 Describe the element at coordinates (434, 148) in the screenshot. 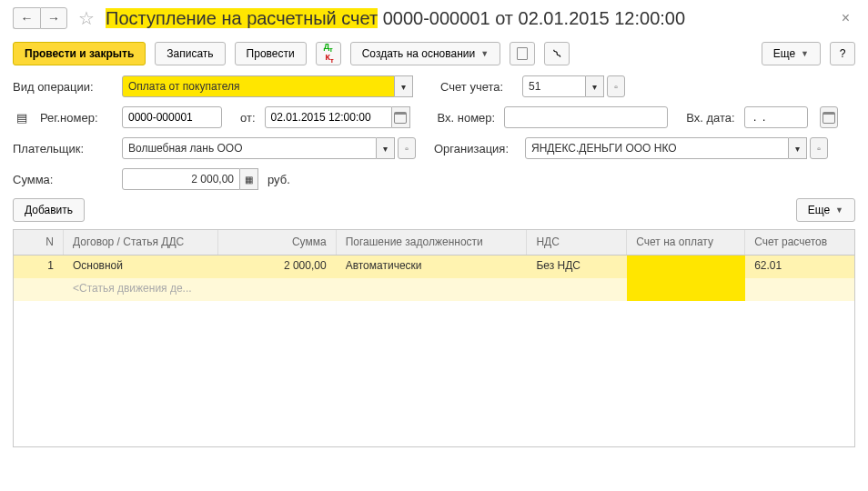

I see `row-payer: Плательщик: Волшебная лань ООО ▾ ▫ Орган…` at that location.